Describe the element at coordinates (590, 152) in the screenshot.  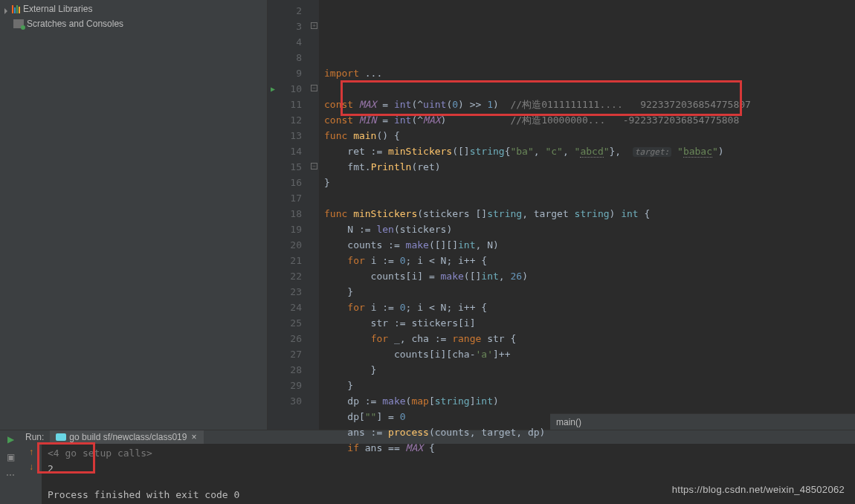
I see `code-line: ret := minStickers([]string{"ba", "c", "…` at that location.